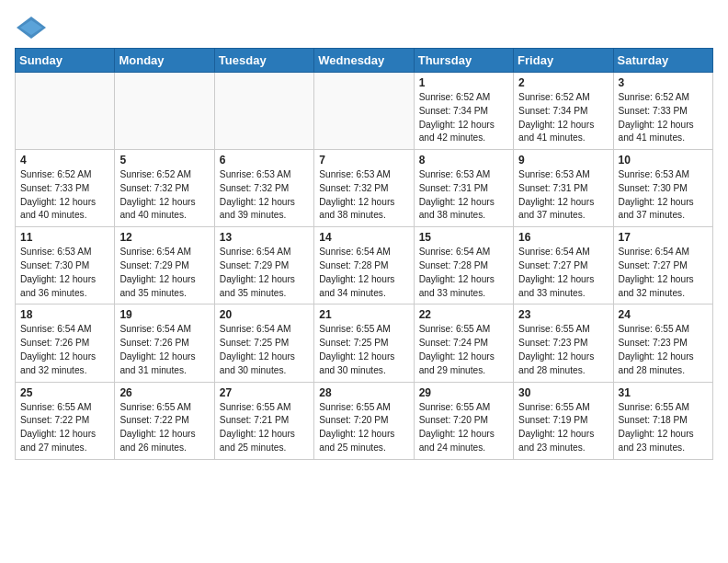  What do you see at coordinates (364, 111) in the screenshot?
I see `calendar-week-row: 1Sunrise: 6:52 AM Sunset: 7:34 PM Daylig…` at bounding box center [364, 111].